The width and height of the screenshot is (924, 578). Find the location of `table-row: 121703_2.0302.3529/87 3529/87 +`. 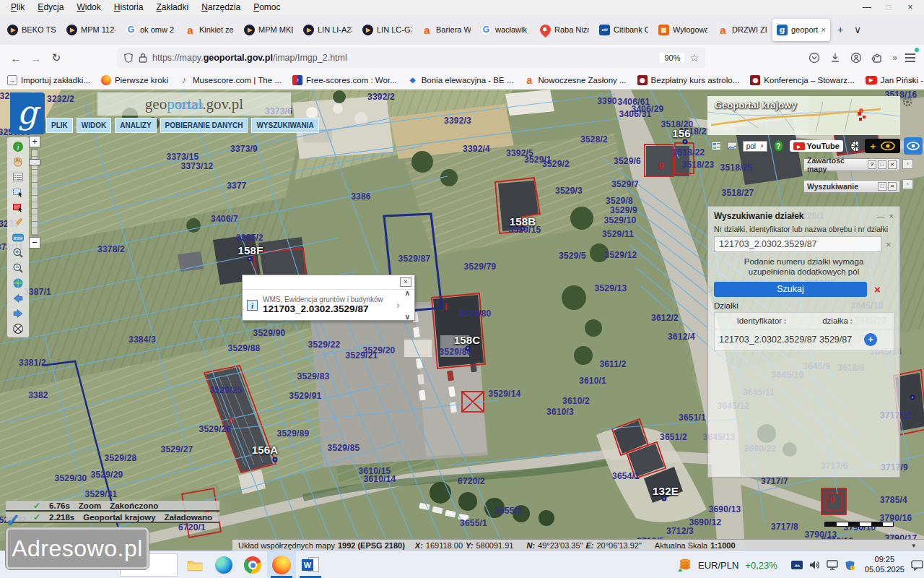

table-row: 121703_2.0302.3529/87 3529/87 + is located at coordinates (804, 340).